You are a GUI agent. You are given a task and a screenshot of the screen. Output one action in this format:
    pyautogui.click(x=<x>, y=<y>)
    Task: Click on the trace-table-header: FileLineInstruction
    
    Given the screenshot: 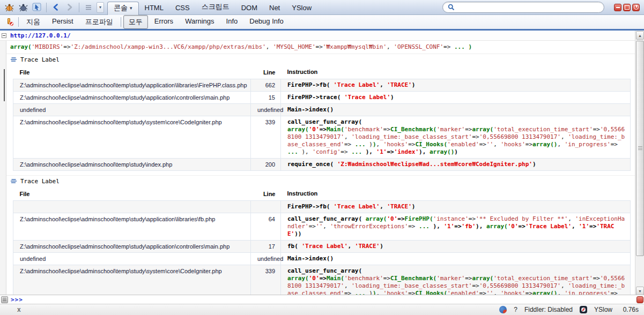 What is the action you would take?
    pyautogui.click(x=322, y=72)
    